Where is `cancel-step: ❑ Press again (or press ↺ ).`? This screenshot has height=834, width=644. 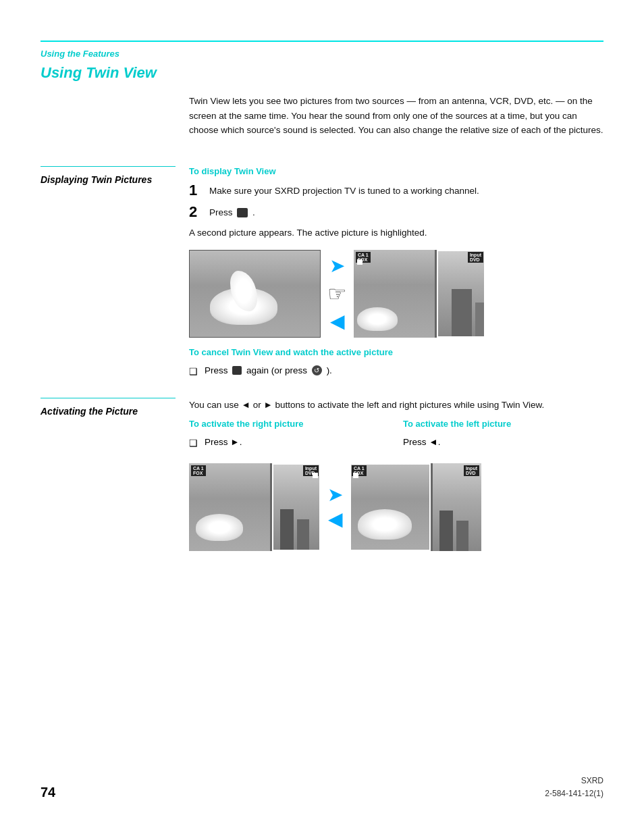
cancel-step: ❑ Press again (or press ↺ ). is located at coordinates (396, 371).